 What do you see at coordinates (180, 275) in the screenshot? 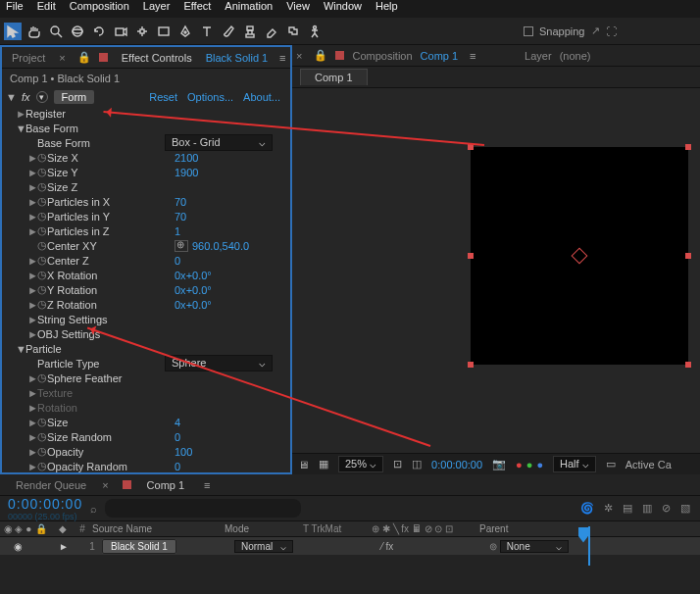
I see `val-xrot-a: 0x` at bounding box center [180, 275].